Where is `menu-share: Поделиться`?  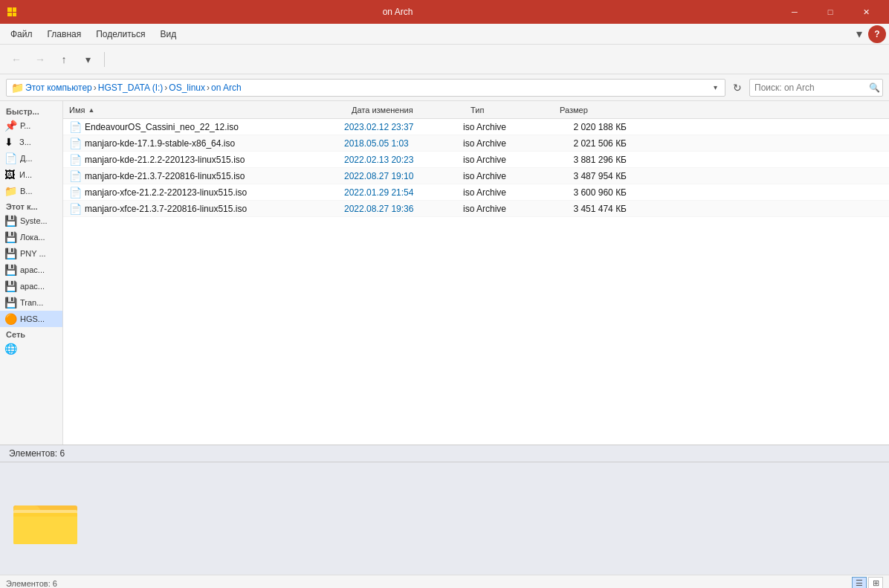
menu-share: Поделиться is located at coordinates (120, 34).